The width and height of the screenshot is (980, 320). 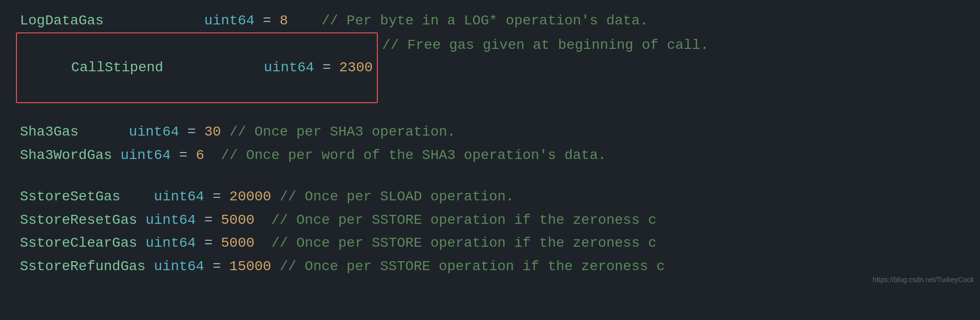 What do you see at coordinates (213, 133) in the screenshot?
I see `number-sha3-gas: 30` at bounding box center [213, 133].